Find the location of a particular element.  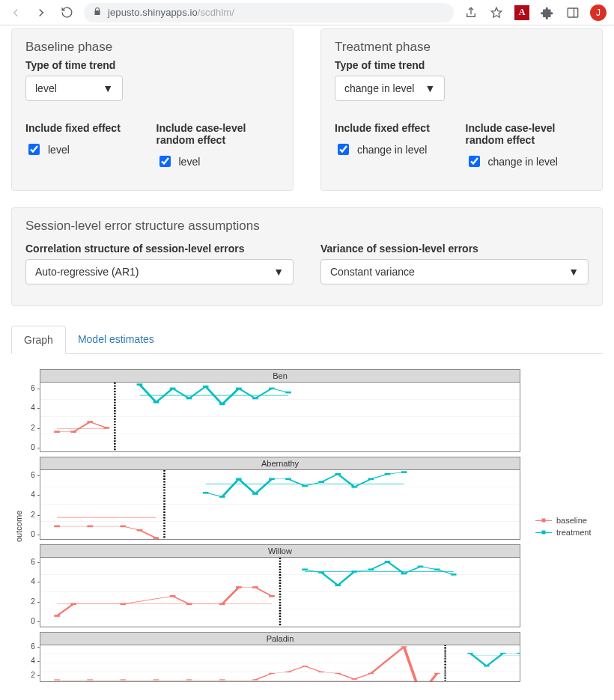

facet-strip: Ben is located at coordinates (280, 376).